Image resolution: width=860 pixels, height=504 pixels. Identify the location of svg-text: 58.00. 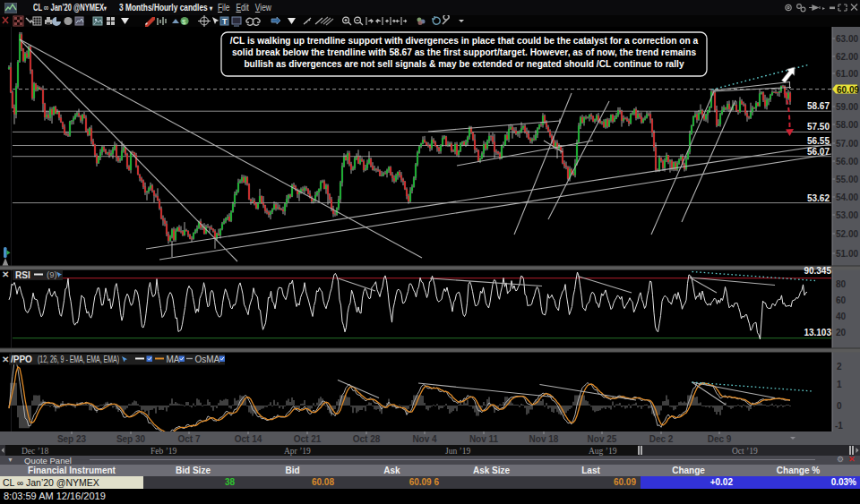
(847, 125).